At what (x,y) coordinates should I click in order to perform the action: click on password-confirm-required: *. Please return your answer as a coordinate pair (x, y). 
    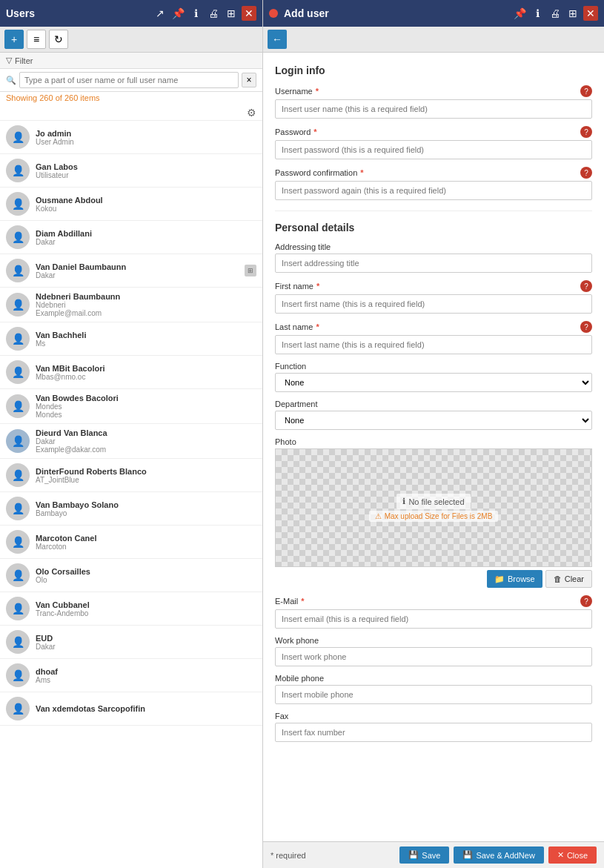
    Looking at the image, I should click on (362, 173).